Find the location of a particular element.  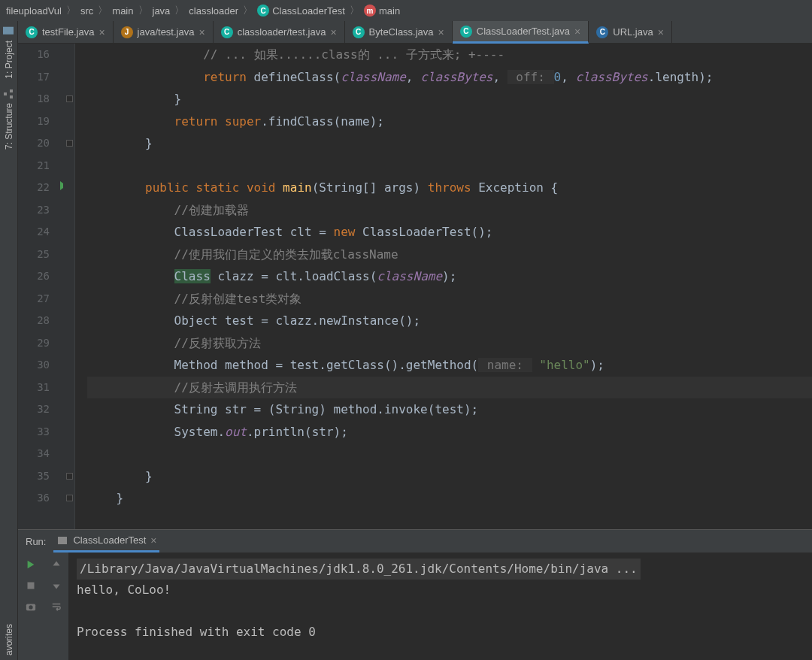

play-icon is located at coordinates (31, 565).